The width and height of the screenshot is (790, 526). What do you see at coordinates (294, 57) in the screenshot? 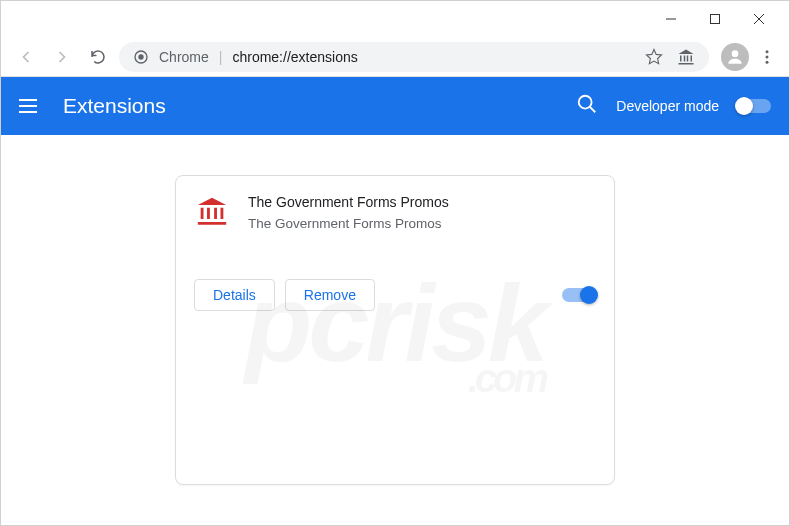
I see `omnibox-url: chrome://extensions` at bounding box center [294, 57].